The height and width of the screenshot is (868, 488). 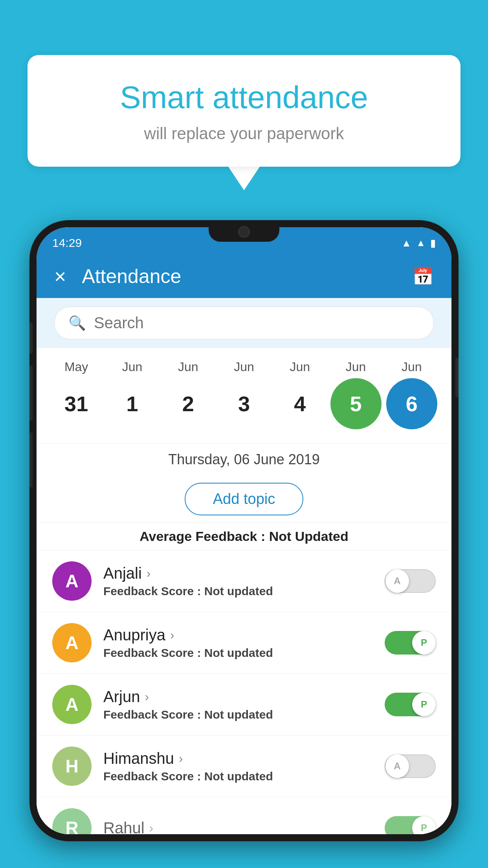 I want to click on search-container: 🔍, so click(x=244, y=323).